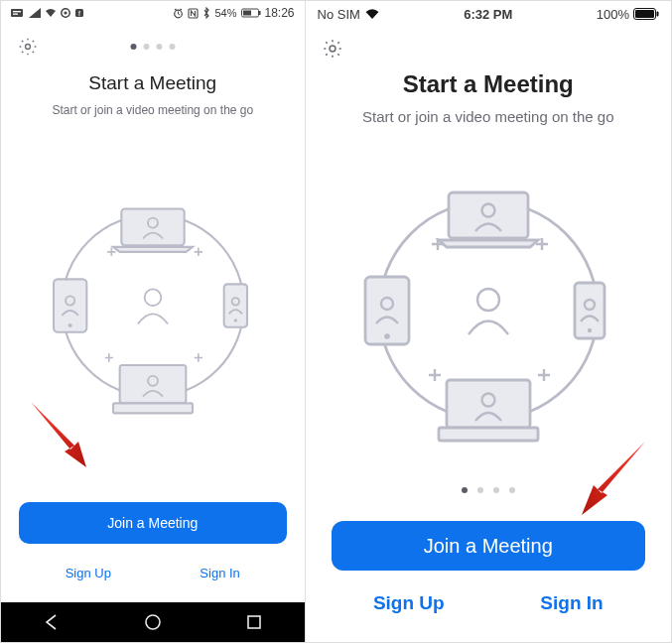  I want to click on nav-home-button, so click(153, 622).